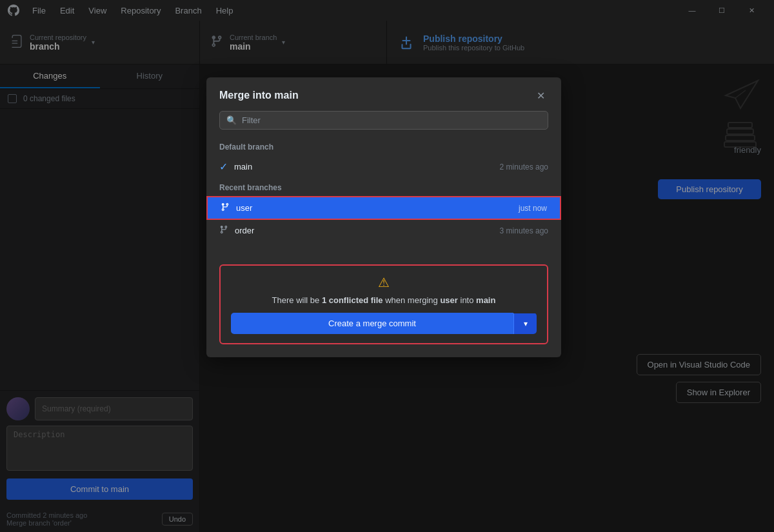 Image resolution: width=774 pixels, height=532 pixels. Describe the element at coordinates (232, 120) in the screenshot. I see `filter-search-icon: 🔍` at that location.